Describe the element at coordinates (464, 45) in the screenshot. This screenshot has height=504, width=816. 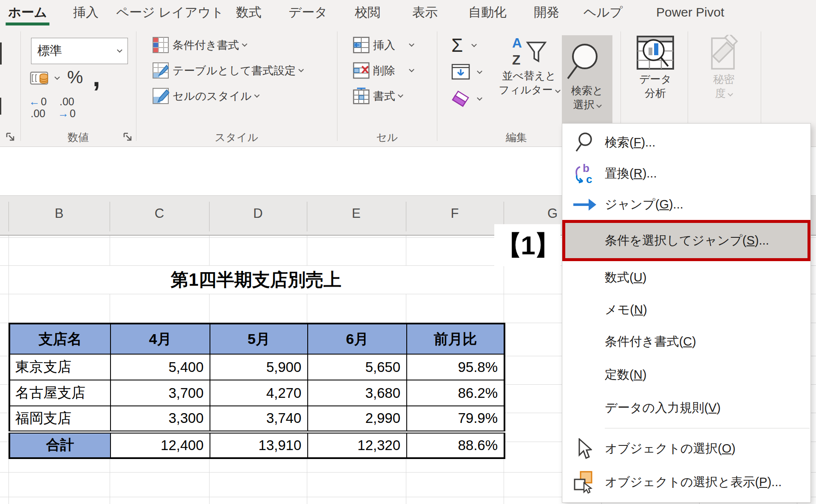
I see `autosum-button: Σ` at that location.